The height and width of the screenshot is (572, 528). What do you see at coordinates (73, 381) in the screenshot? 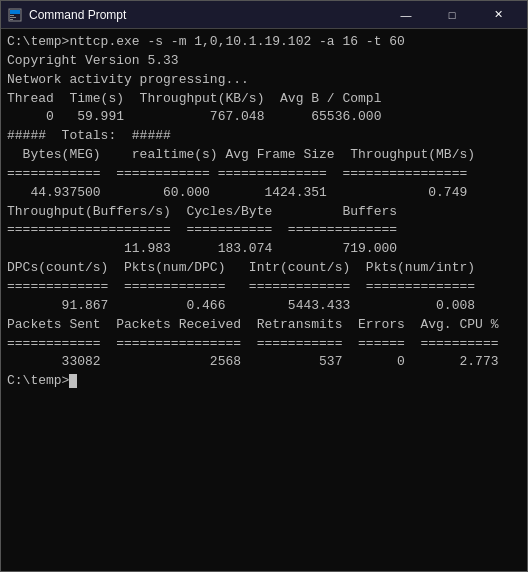
I see `cursor` at bounding box center [73, 381].